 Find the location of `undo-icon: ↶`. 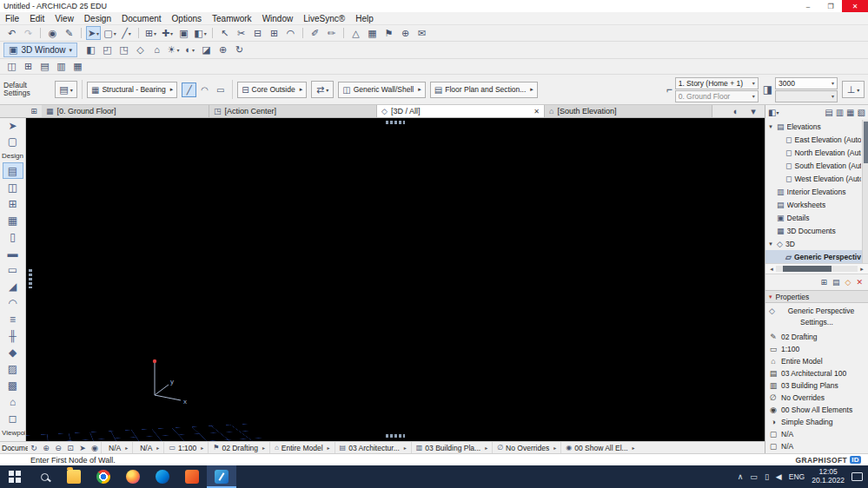

undo-icon: ↶ is located at coordinates (12, 33).